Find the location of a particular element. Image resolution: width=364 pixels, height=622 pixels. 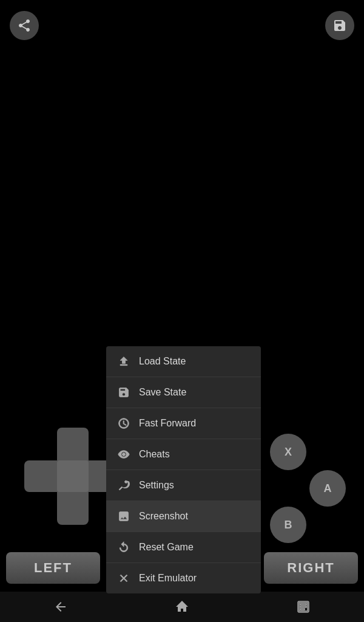

dpad-center is located at coordinates (73, 476).